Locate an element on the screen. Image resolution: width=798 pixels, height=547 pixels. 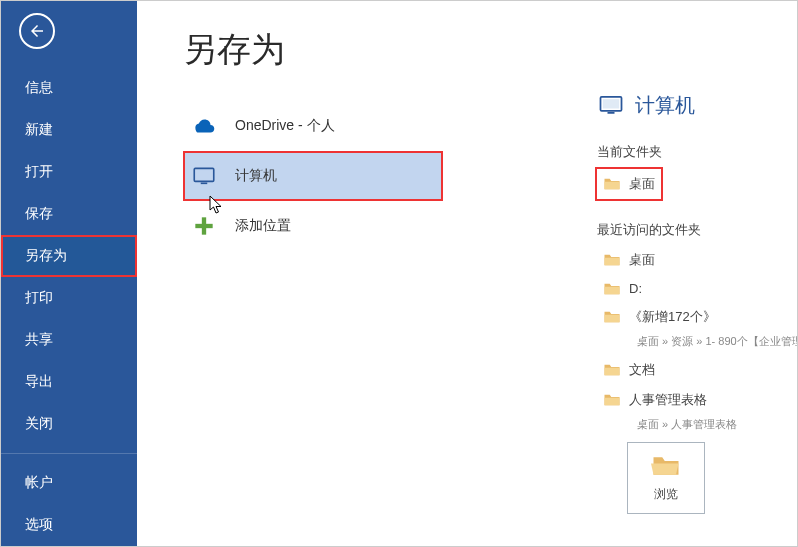
location-computer: 计算机 is located at coordinates (313, 176).